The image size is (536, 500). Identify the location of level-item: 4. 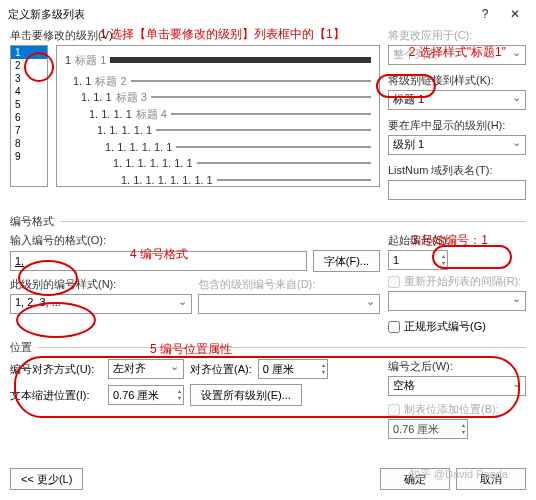
(29, 92).